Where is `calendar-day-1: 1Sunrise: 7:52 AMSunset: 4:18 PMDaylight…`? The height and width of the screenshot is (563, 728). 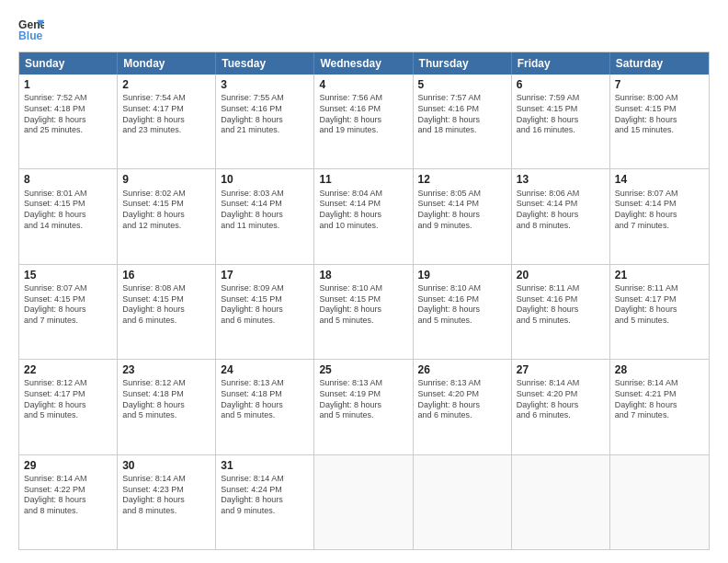 calendar-day-1: 1Sunrise: 7:52 AMSunset: 4:18 PMDaylight… is located at coordinates (68, 121).